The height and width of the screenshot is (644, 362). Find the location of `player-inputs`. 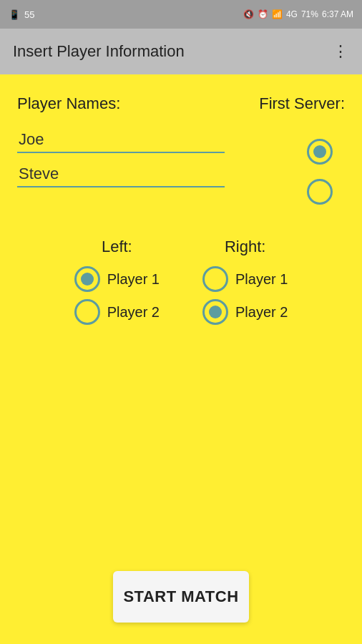

player-inputs is located at coordinates (156, 160).